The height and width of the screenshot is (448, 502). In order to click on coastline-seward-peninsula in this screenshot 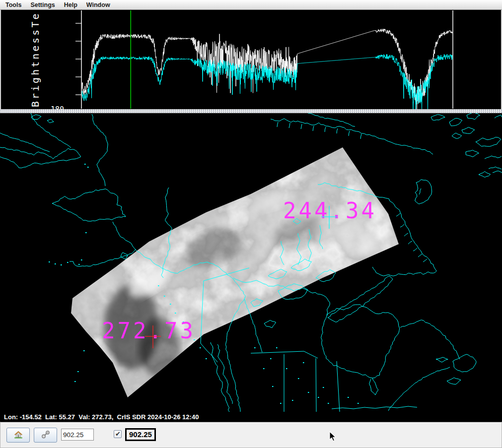, I will do `click(89, 205)`.